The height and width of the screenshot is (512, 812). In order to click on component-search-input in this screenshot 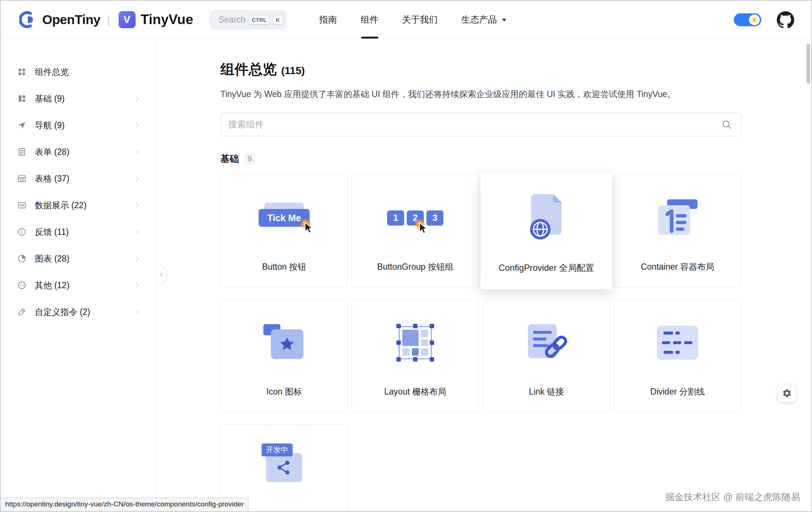, I will do `click(481, 124)`.